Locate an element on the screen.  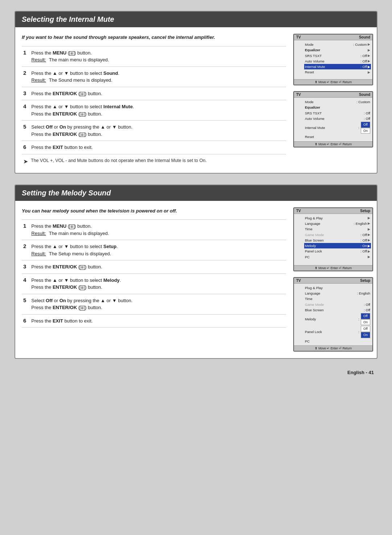
step-number: 2 is located at coordinates (26, 77).